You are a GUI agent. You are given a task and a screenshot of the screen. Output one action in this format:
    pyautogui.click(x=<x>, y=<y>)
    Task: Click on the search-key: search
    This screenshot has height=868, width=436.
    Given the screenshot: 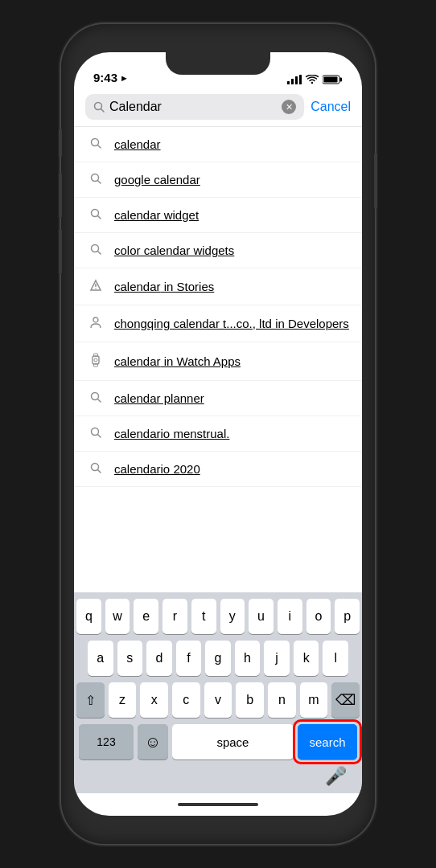 What is the action you would take?
    pyautogui.click(x=327, y=742)
    